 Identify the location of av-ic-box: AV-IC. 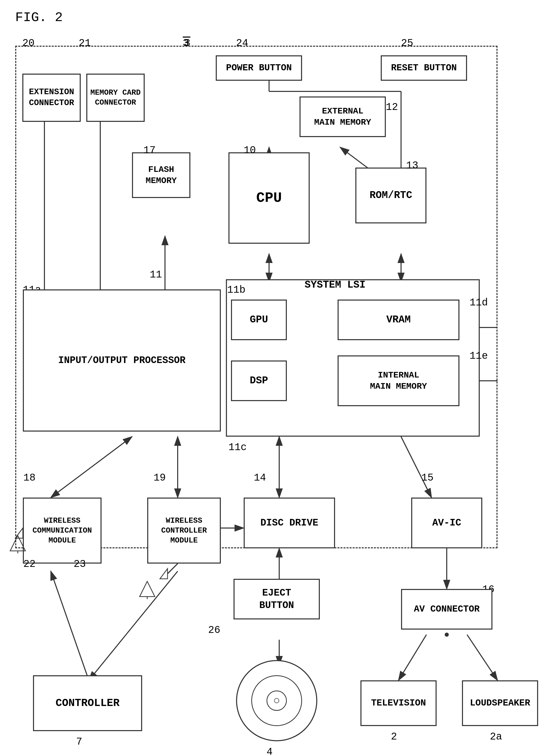
(447, 523).